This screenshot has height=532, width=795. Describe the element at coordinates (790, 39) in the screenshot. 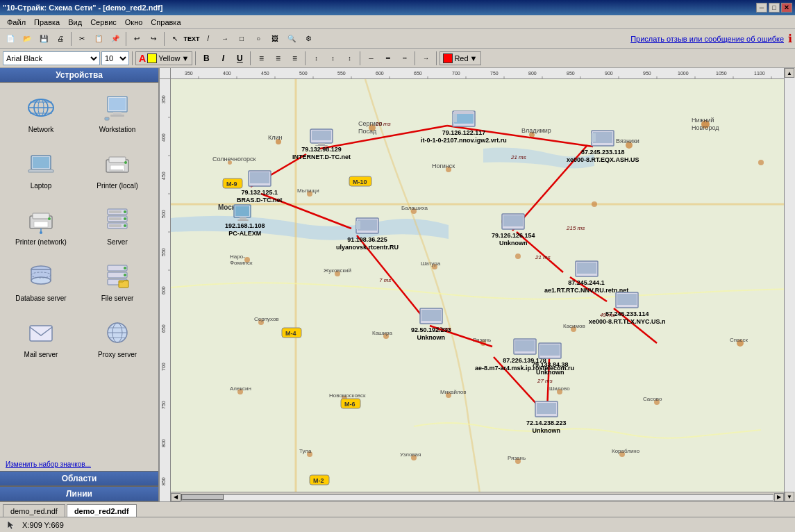

I see `feedback-icon: ℹ` at that location.